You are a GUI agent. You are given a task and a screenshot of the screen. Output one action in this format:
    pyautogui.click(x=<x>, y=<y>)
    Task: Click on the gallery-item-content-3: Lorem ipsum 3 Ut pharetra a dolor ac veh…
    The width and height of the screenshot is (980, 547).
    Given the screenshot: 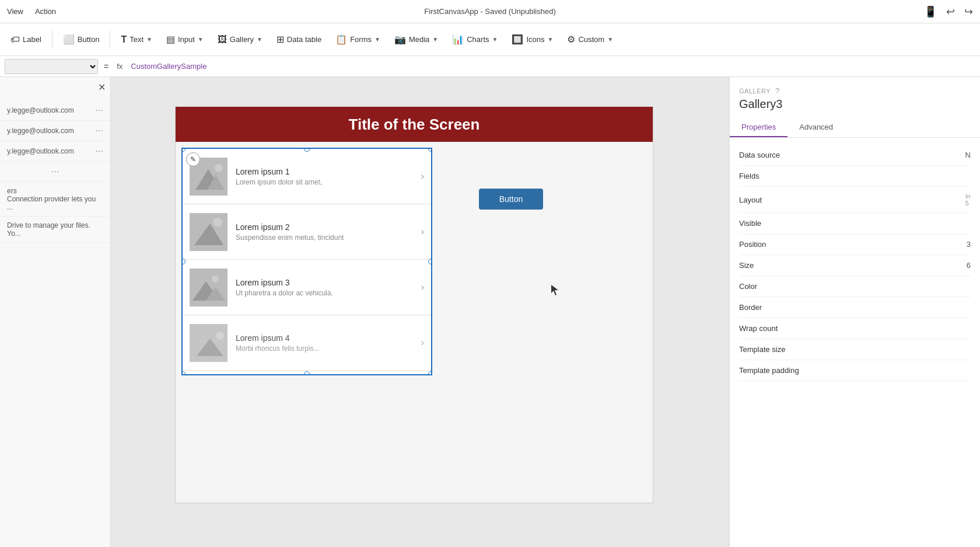 What is the action you would take?
    pyautogui.click(x=328, y=287)
    